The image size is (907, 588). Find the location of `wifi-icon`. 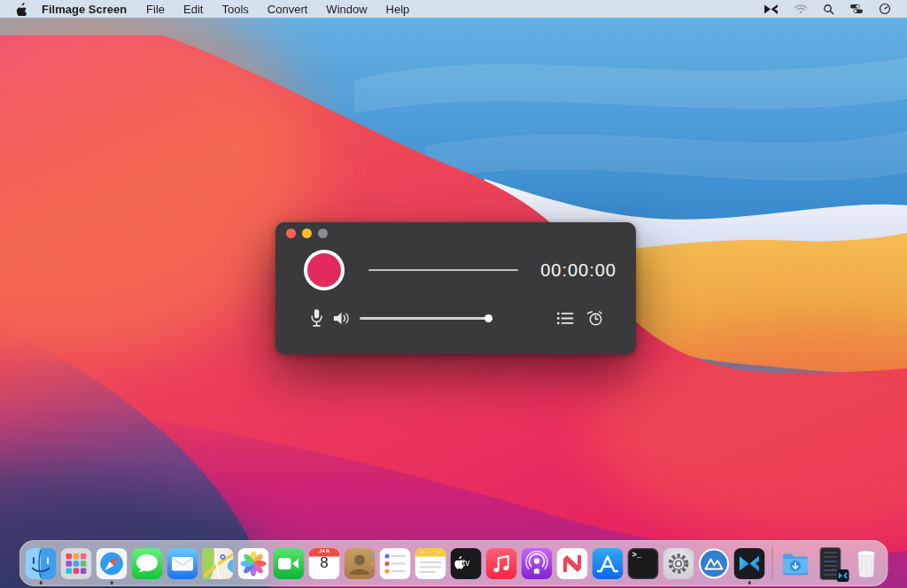

wifi-icon is located at coordinates (801, 9).